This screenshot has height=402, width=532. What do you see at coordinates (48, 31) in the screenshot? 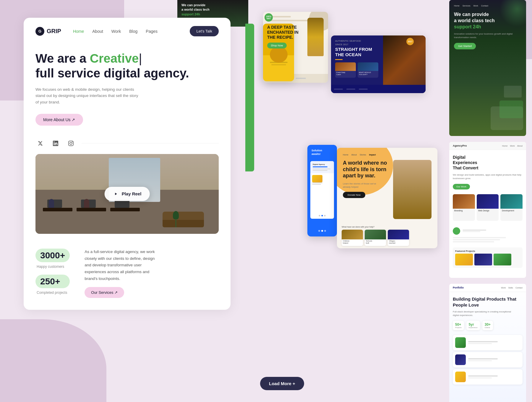
I see `logo: G GRIP` at bounding box center [48, 31].